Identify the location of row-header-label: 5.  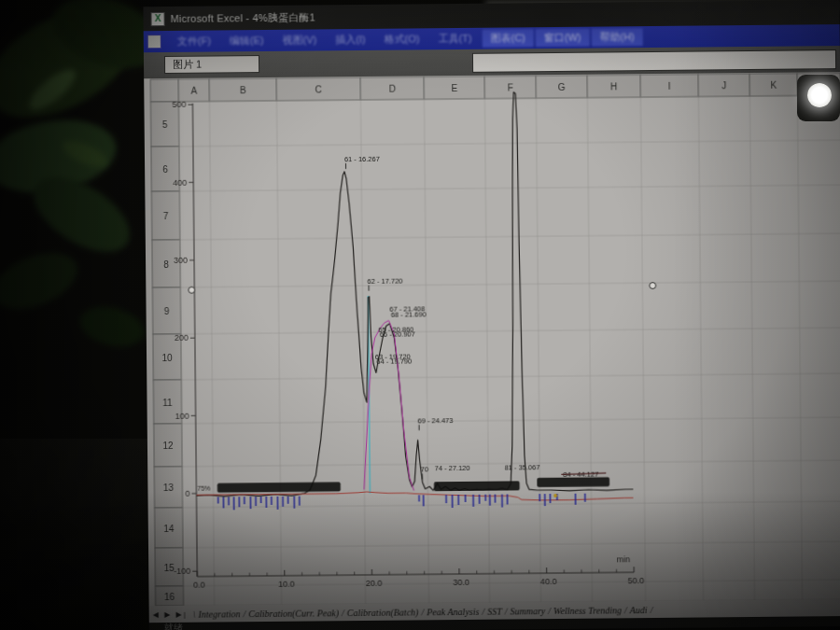
(165, 125).